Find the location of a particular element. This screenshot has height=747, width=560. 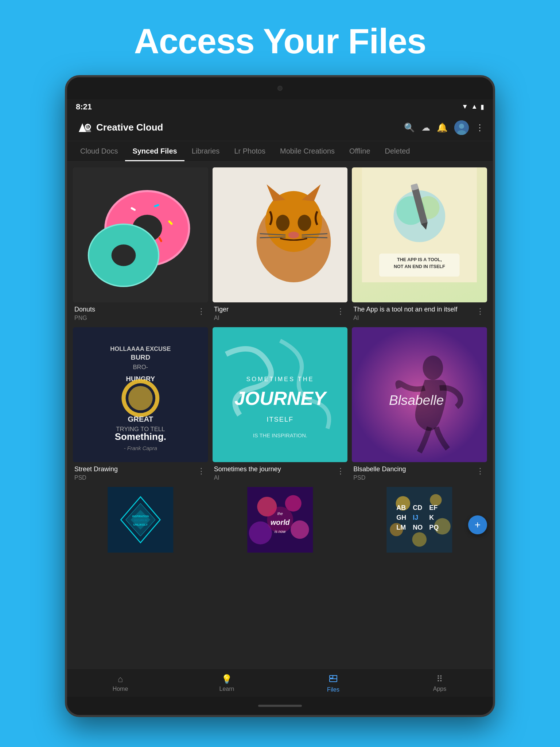

nav-home: ⌂ Home is located at coordinates (120, 683).